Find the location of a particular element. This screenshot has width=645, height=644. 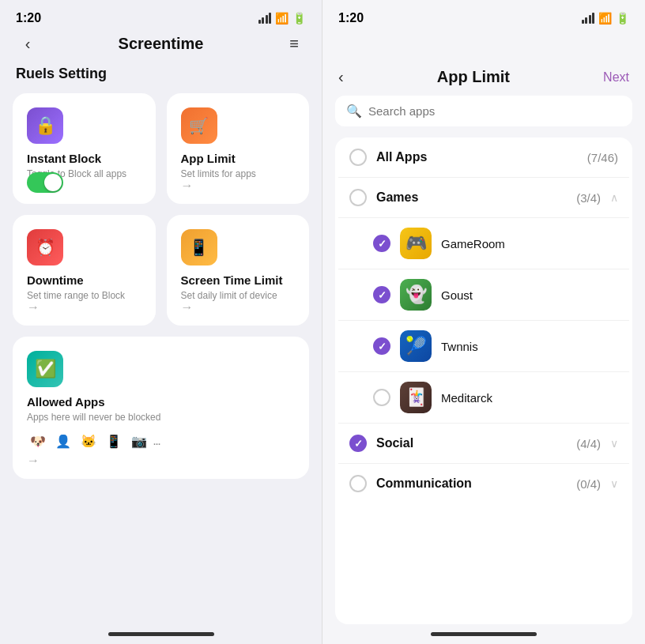

social-check: ✓ is located at coordinates (359, 444).